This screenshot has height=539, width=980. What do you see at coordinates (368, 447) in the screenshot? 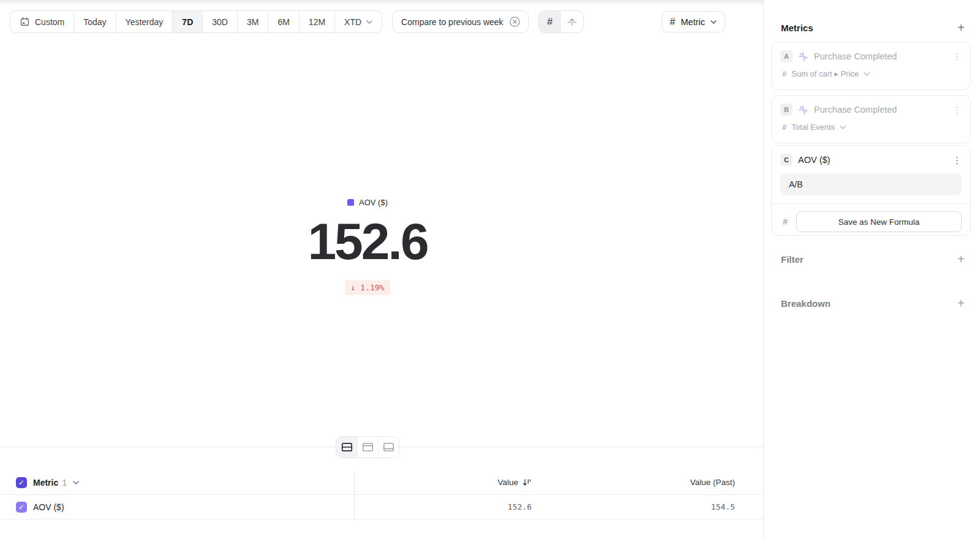
I see `chart-only-view-toggle` at bounding box center [368, 447].